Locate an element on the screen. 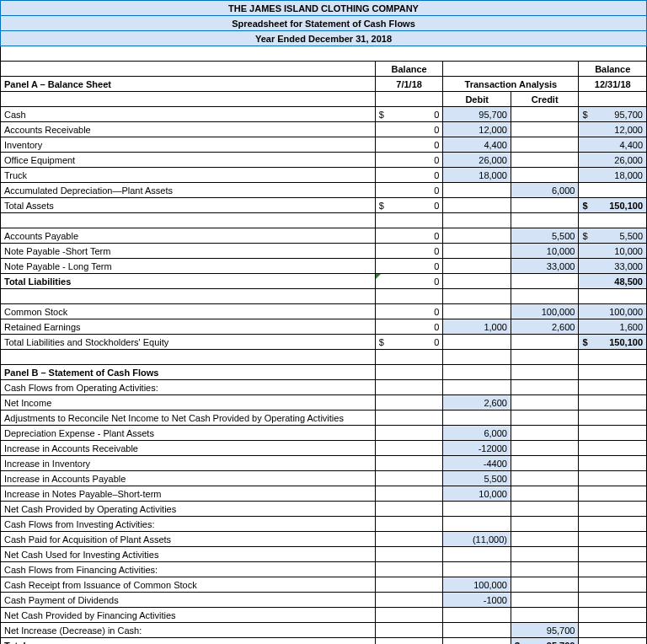  cell-credit: 2,600 is located at coordinates (544, 327).